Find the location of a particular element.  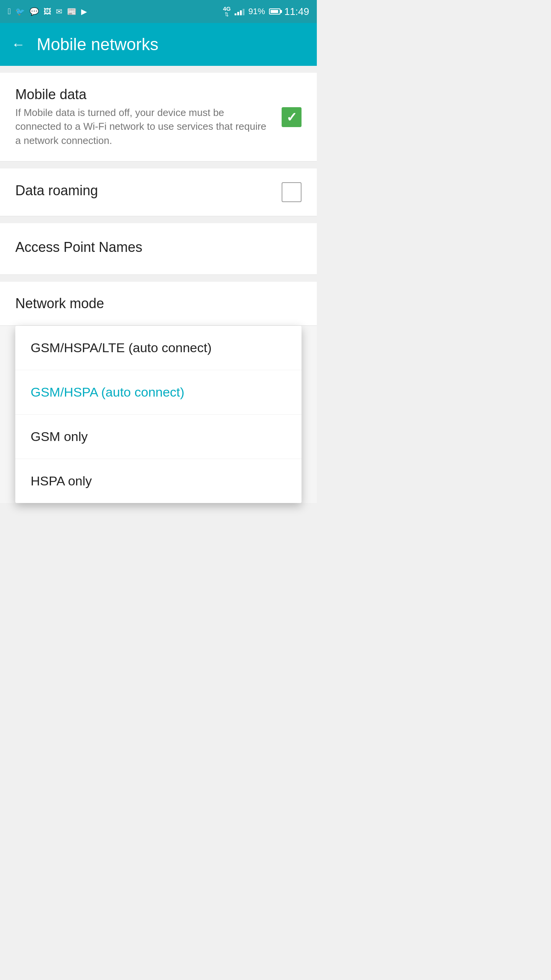

data-roaming-text: Data roaming is located at coordinates (143, 192).